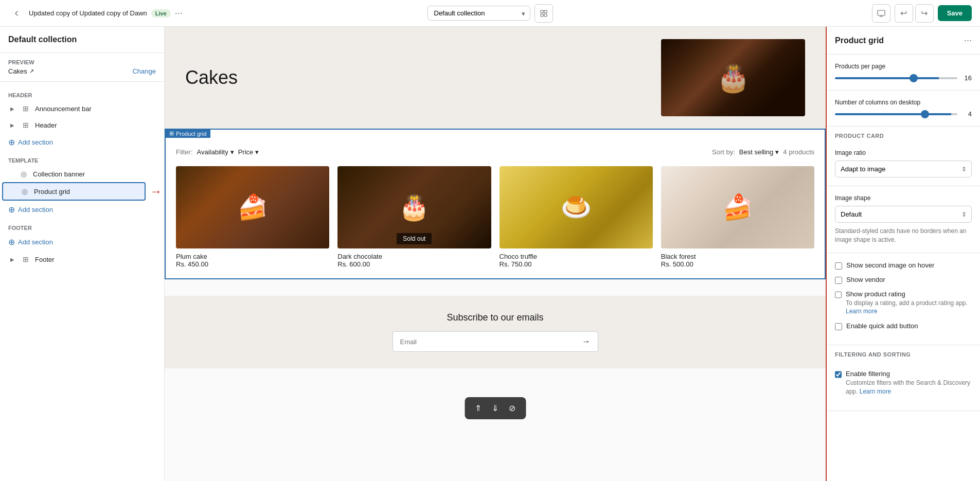 This screenshot has width=980, height=481. Describe the element at coordinates (495, 332) in the screenshot. I see `subscribe-section: Subscribe to our emails →` at that location.